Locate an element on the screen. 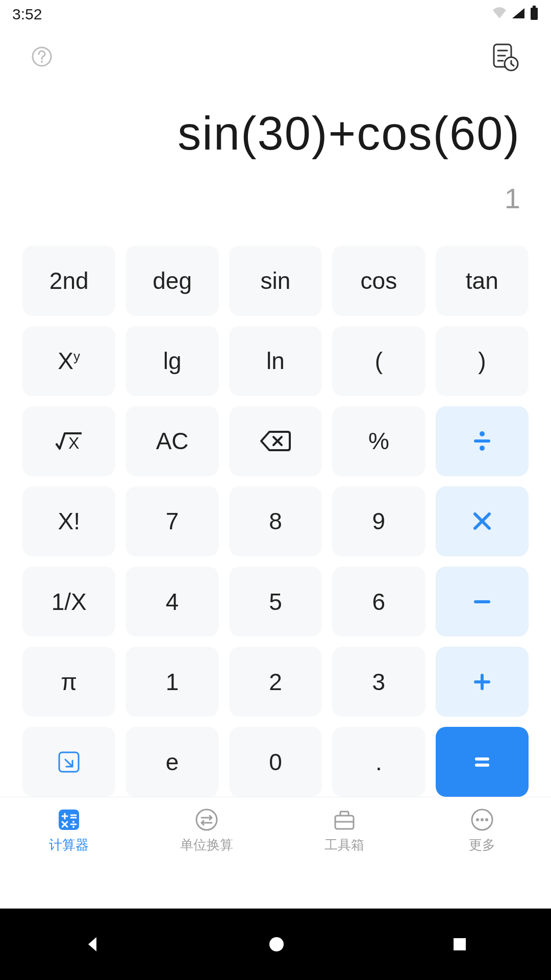  minus-icon is located at coordinates (482, 602).